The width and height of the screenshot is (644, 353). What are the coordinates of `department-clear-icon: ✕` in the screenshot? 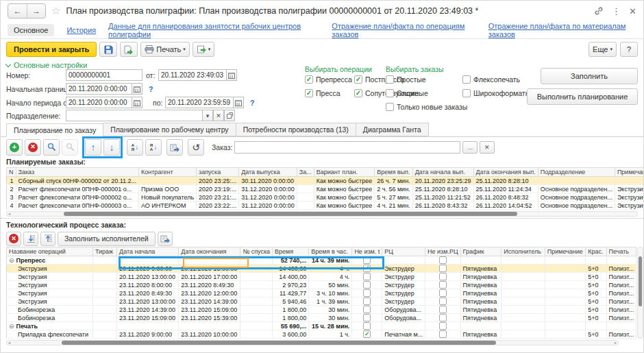 It's located at (219, 115).